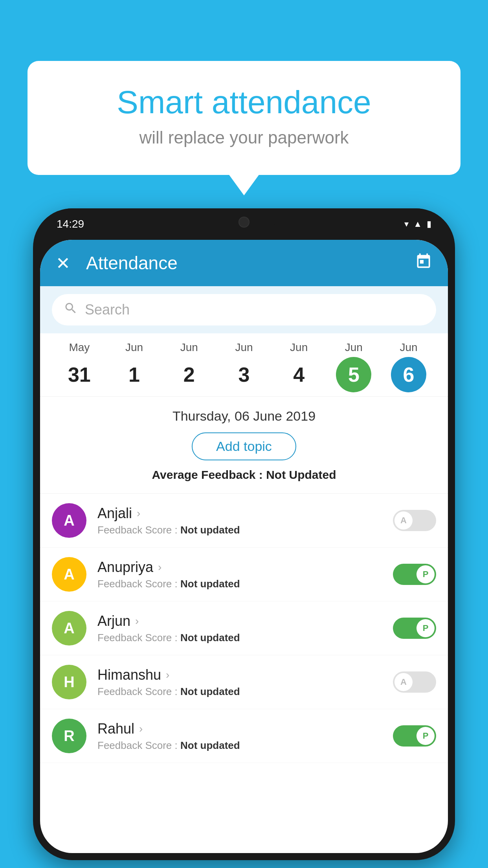 Image resolution: width=488 pixels, height=868 pixels. What do you see at coordinates (406, 224) in the screenshot?
I see `wifi-icon: ▾` at bounding box center [406, 224].